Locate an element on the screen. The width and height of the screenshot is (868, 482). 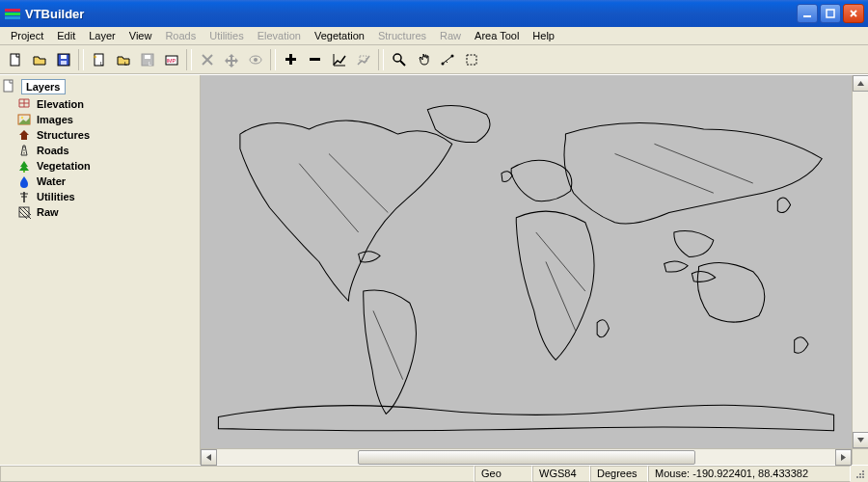
toolbar-new-layer-button: ✶L is located at coordinates (98, 60).